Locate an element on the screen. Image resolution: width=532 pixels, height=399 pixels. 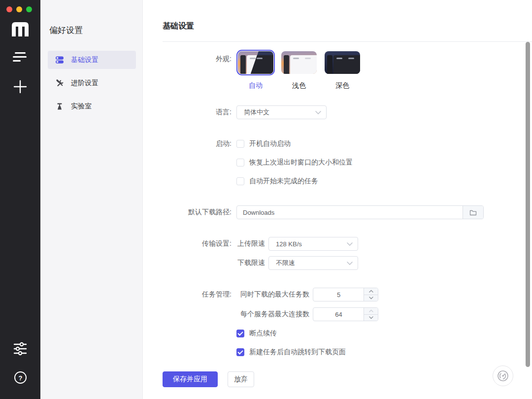
tools-icon is located at coordinates (60, 83).